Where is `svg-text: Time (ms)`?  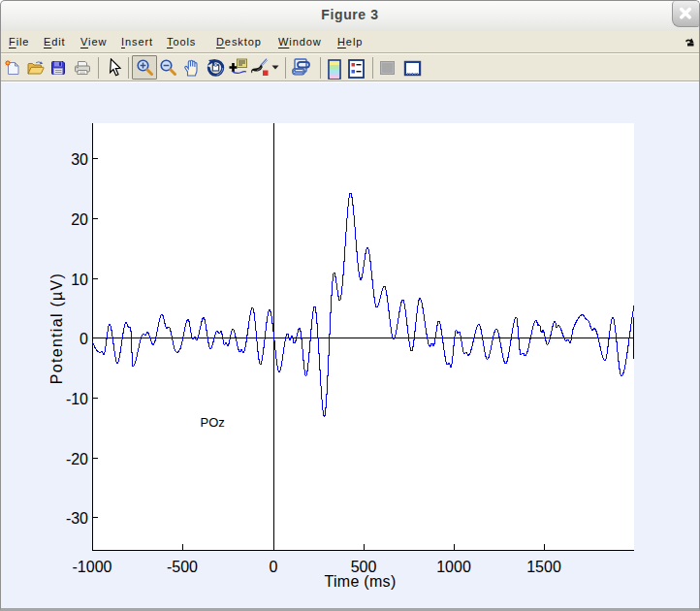 svg-text: Time (ms) is located at coordinates (360, 582).